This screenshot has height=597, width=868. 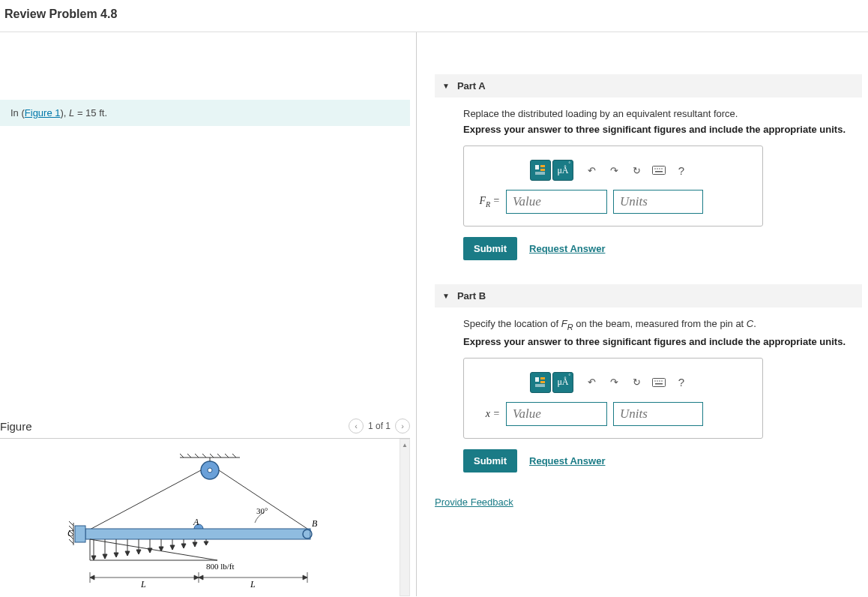 I want to click on part-a-variable: FR =, so click(x=489, y=202).